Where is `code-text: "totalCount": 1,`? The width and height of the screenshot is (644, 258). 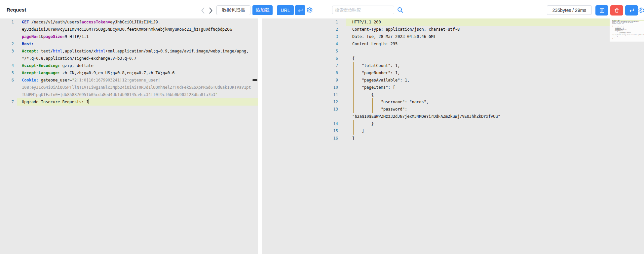 code-text: "totalCount": 1, is located at coordinates (370, 66).